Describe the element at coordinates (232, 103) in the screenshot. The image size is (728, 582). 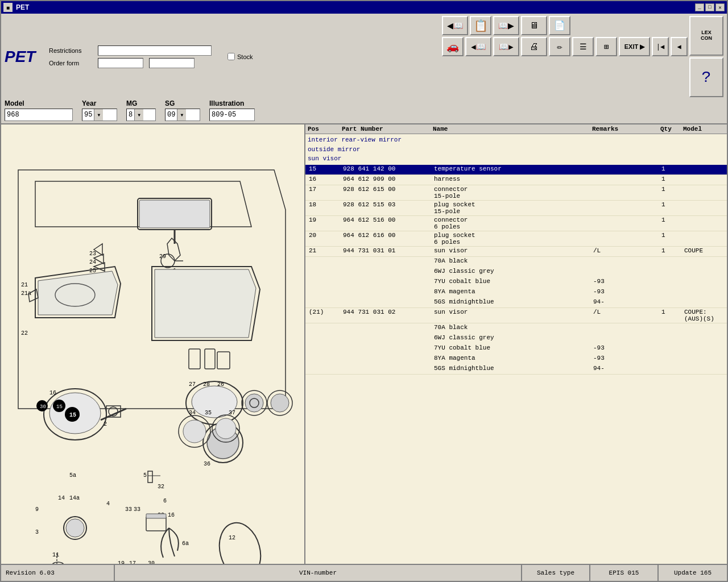
I see `illustration-label: Illustration` at that location.